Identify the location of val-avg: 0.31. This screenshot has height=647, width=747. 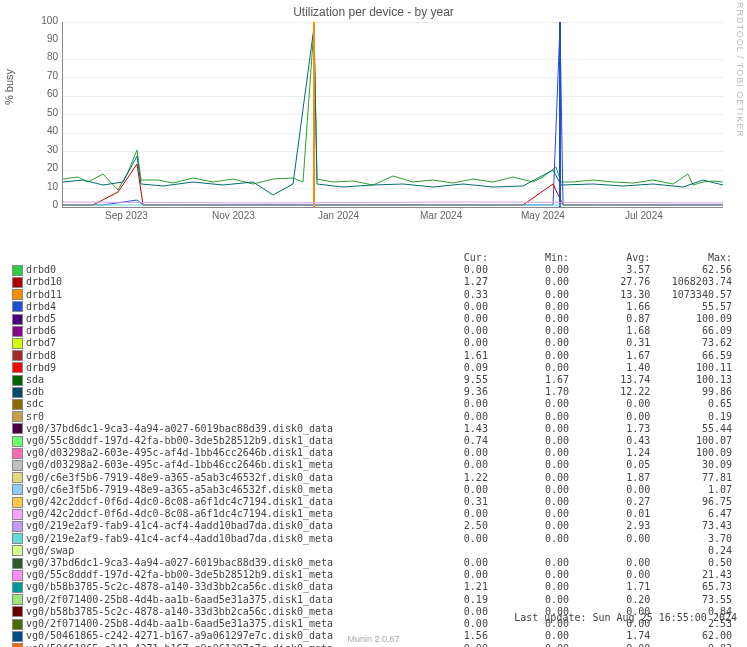
(612, 343).